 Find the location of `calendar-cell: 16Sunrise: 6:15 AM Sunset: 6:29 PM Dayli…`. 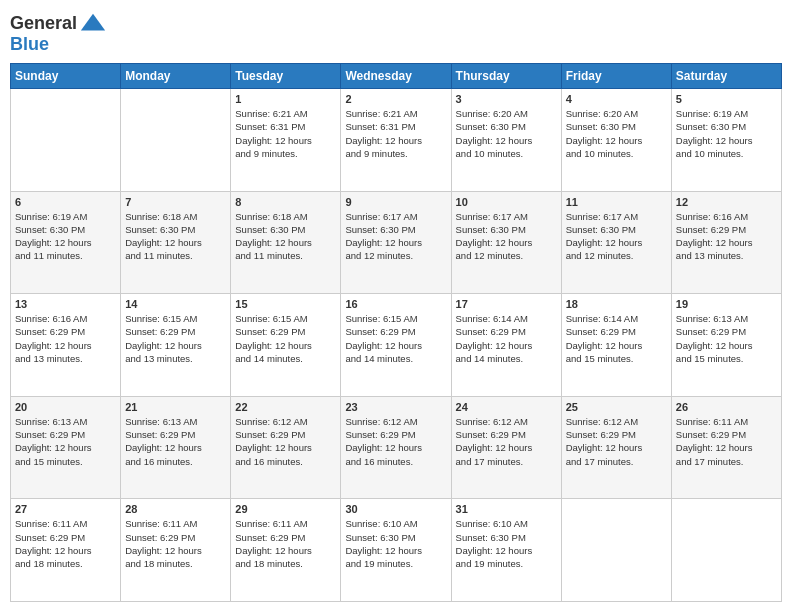

calendar-cell: 16Sunrise: 6:15 AM Sunset: 6:29 PM Dayli… is located at coordinates (396, 346).